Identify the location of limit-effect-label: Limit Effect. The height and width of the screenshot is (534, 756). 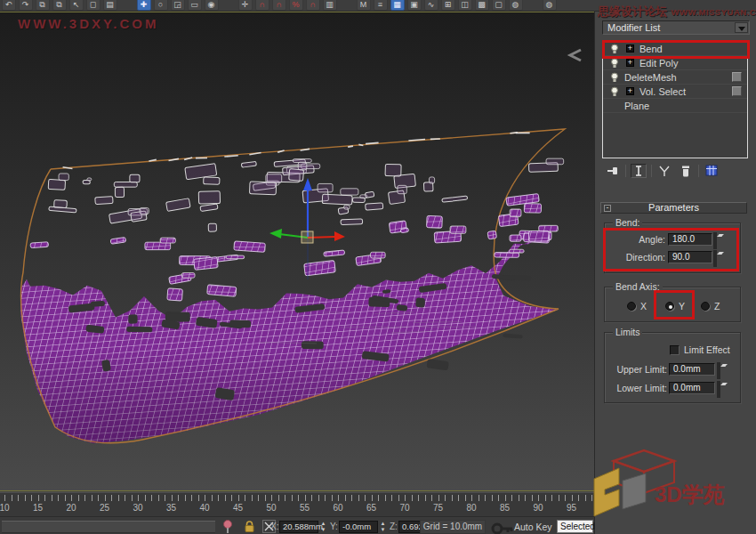
(707, 351).